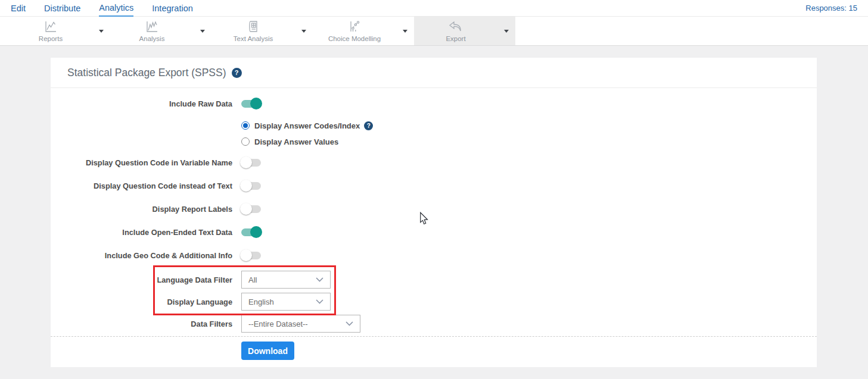 The image size is (868, 379). I want to click on report-labels-label: Display Report Labels, so click(142, 209).